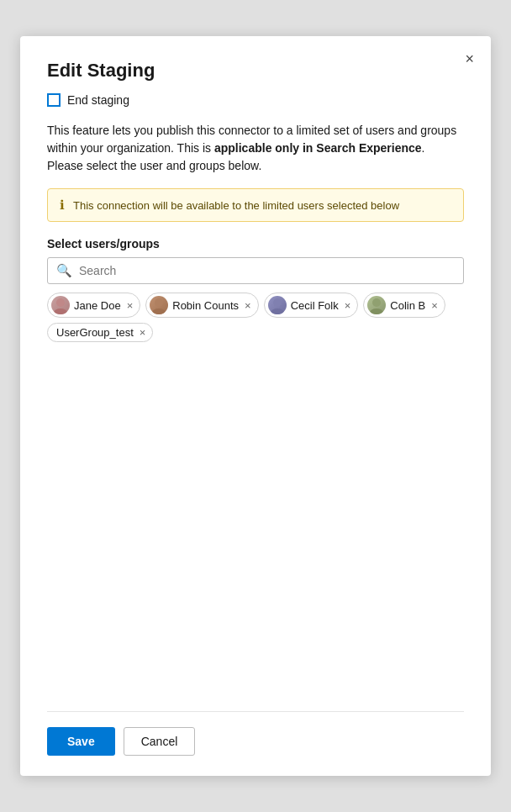  I want to click on avatar-jane, so click(61, 305).